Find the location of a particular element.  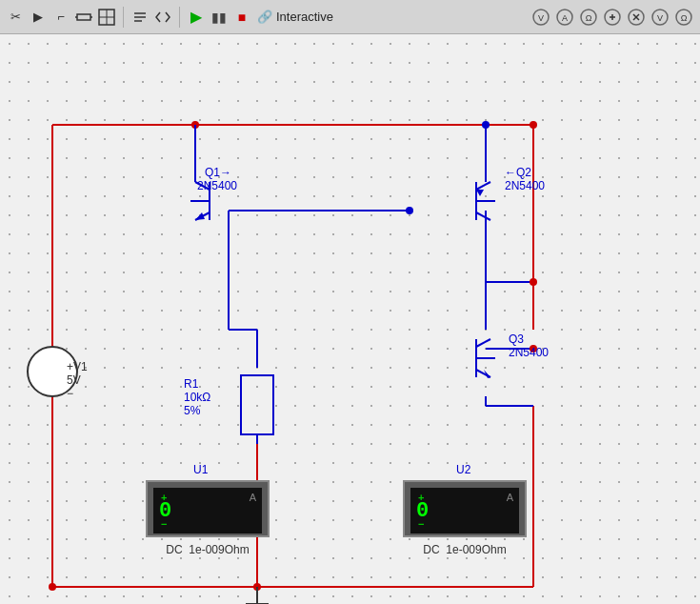

v1-label: +V1 5V − is located at coordinates (77, 380).